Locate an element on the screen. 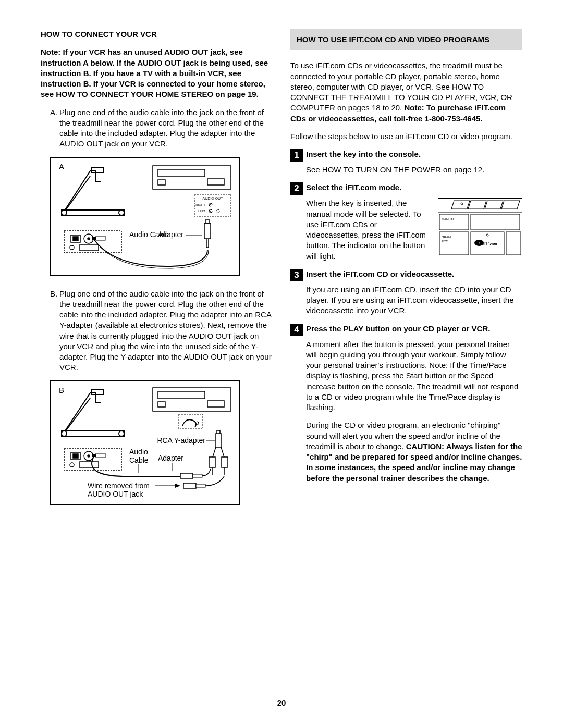  right-title: HOW TO USE IFIT.COM CD AND VIDEO PROGRAM… is located at coordinates (407, 40).